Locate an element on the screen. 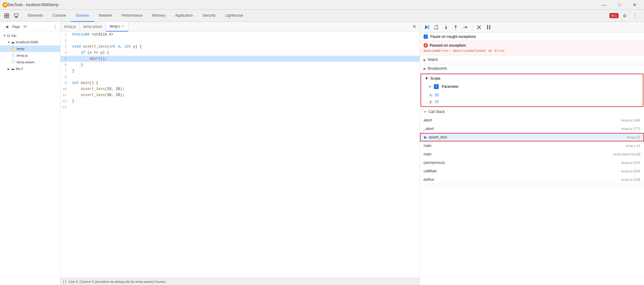  call-stack-dorun: doRun temp.js:2106 is located at coordinates (532, 180).